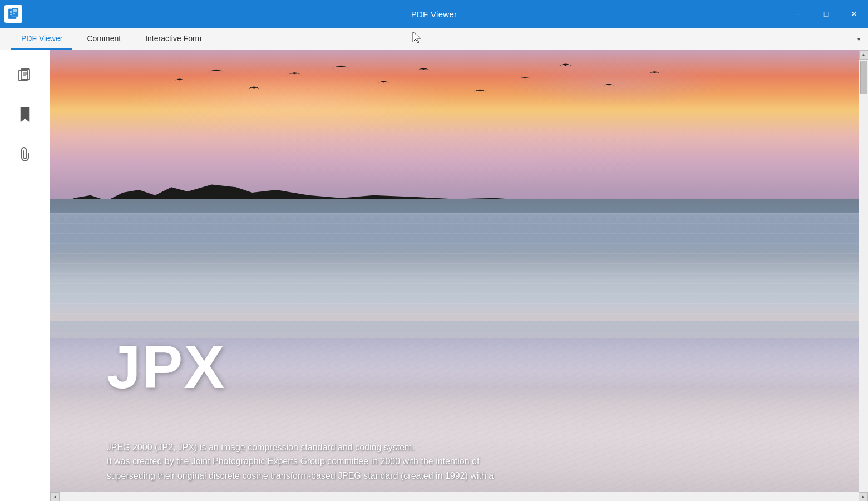 This screenshot has height=501, width=868. What do you see at coordinates (455, 448) in the screenshot?
I see `description-line1: JPEG 2000 (JP2, JPX) is an image compres…` at bounding box center [455, 448].